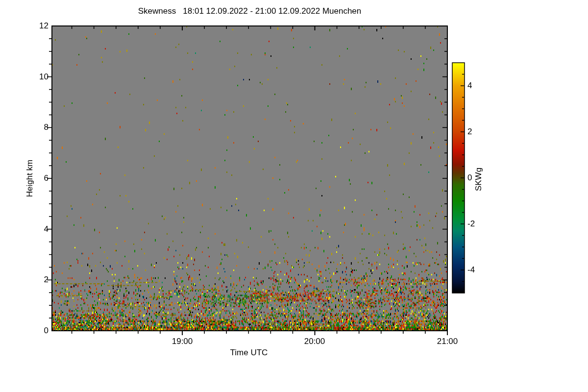 This screenshot has width=588, height=392. I want to click on colorbar-tick-label-0: 0, so click(469, 178).